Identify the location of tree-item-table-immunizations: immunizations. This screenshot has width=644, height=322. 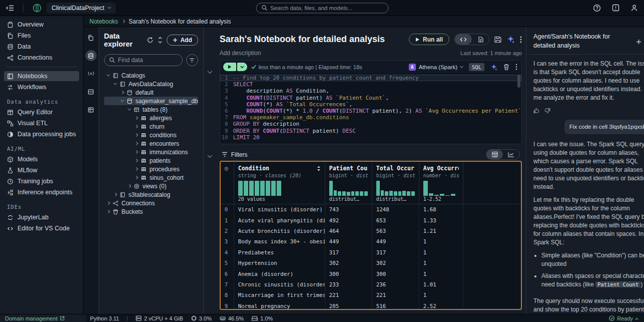
(151, 152).